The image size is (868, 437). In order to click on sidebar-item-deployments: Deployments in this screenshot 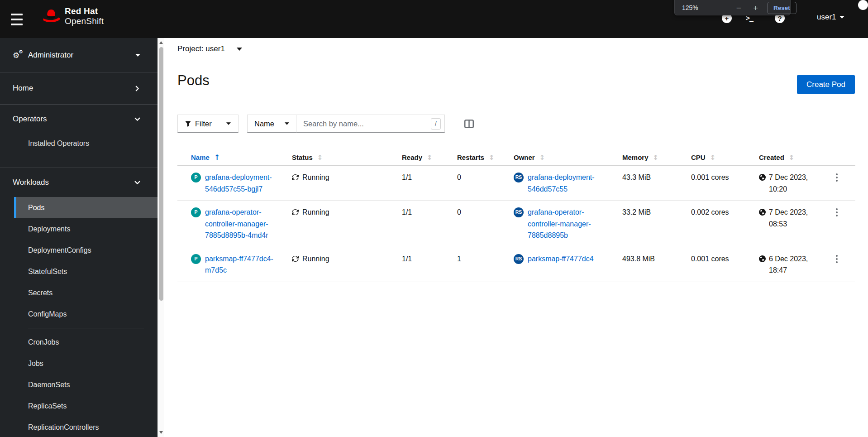, I will do `click(86, 229)`.